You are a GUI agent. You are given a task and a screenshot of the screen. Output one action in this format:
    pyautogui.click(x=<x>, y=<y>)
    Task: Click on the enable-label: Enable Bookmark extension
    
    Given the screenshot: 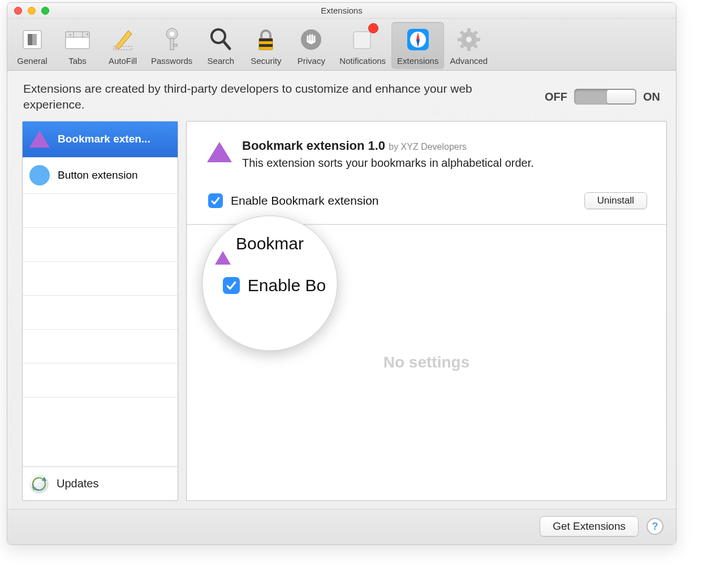 What is the action you would take?
    pyautogui.click(x=305, y=201)
    